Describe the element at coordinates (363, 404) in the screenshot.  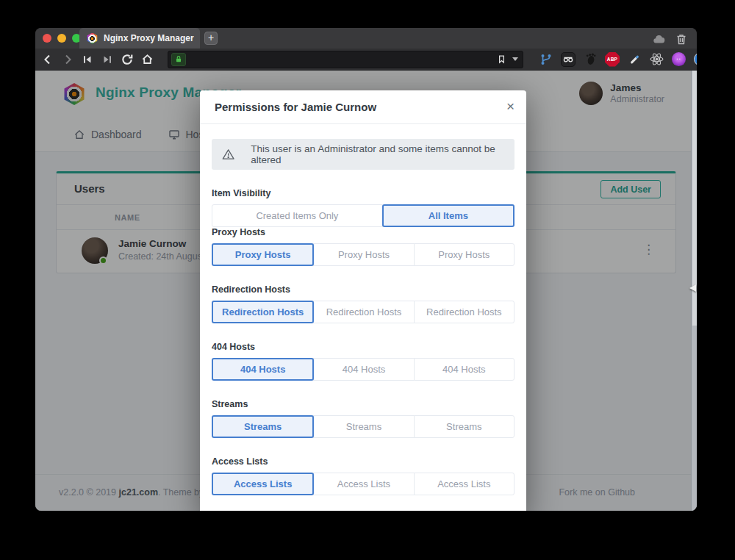
I see `section-label: Streams` at that location.